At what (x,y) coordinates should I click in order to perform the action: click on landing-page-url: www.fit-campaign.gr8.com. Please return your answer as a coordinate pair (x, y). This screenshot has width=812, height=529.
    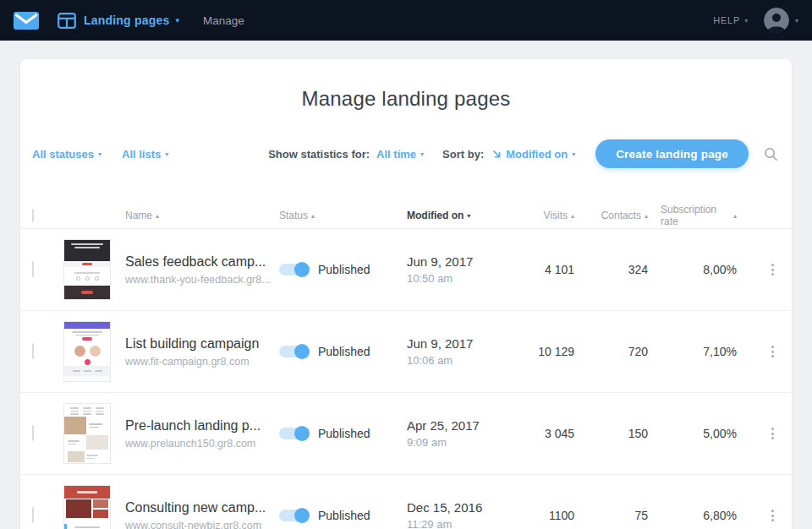
    Looking at the image, I should click on (200, 362).